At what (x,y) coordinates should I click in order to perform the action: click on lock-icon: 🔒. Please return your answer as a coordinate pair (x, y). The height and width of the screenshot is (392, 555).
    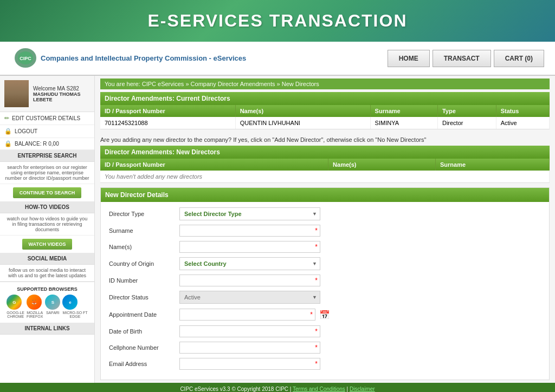
    Looking at the image, I should click on (8, 131).